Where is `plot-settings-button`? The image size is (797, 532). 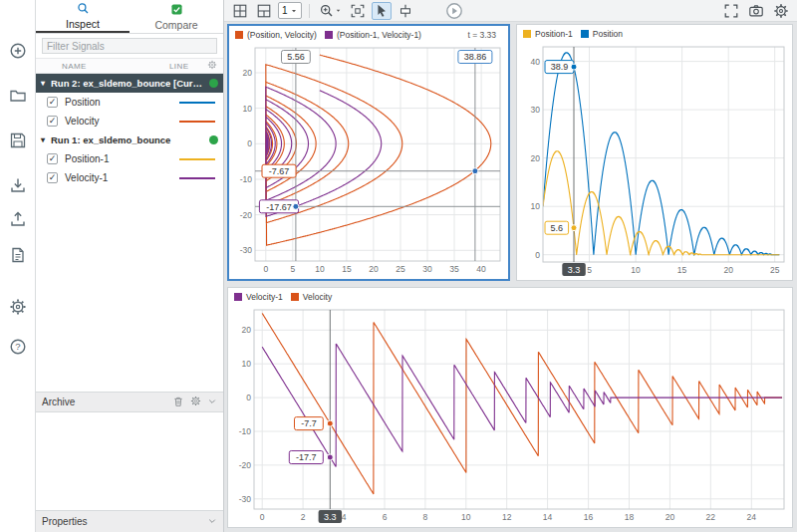
plot-settings-button is located at coordinates (781, 11).